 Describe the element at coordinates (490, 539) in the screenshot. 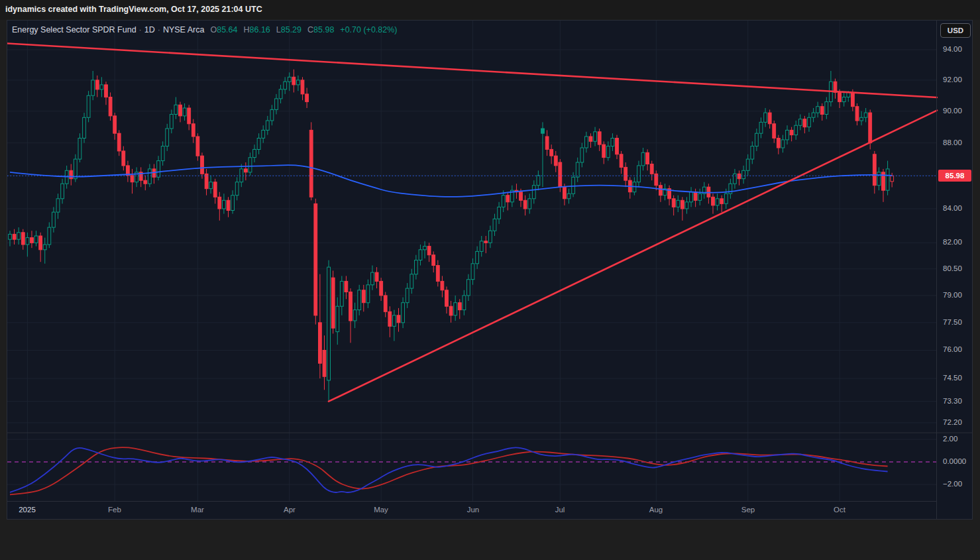

I see `footer: TradingView` at that location.